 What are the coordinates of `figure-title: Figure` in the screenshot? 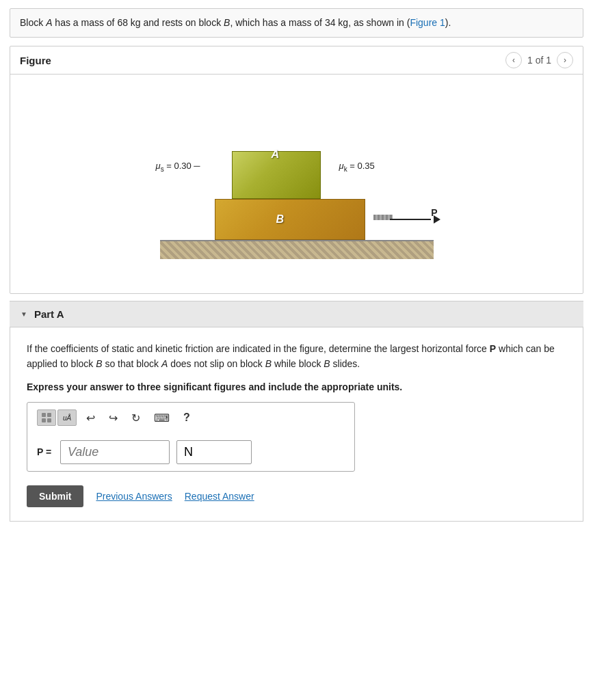 It's located at (36, 60).